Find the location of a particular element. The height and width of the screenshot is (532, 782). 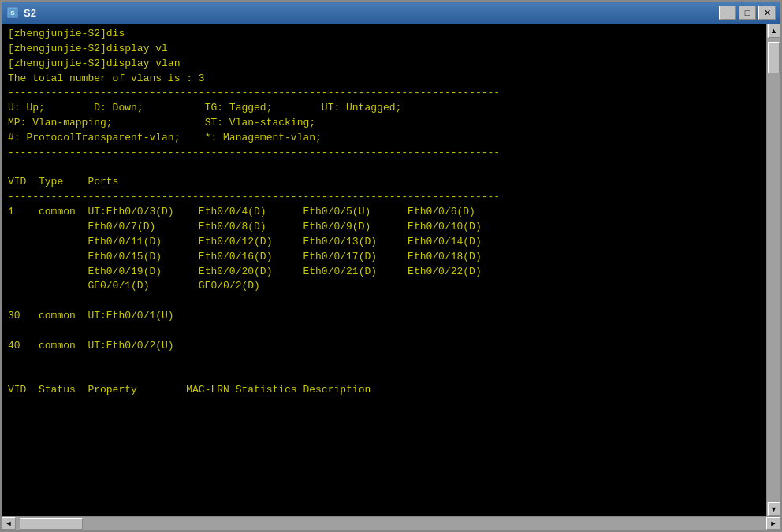

scroll-right-button: ► is located at coordinates (773, 523).